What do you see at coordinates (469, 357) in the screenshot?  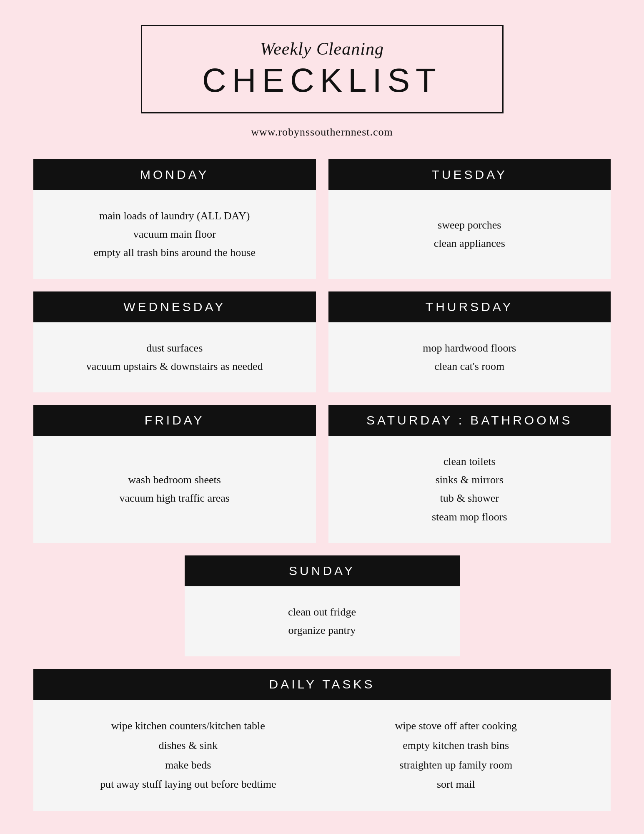 I see `thursday-tasks: mop hardwood floorsclean cat's room` at bounding box center [469, 357].